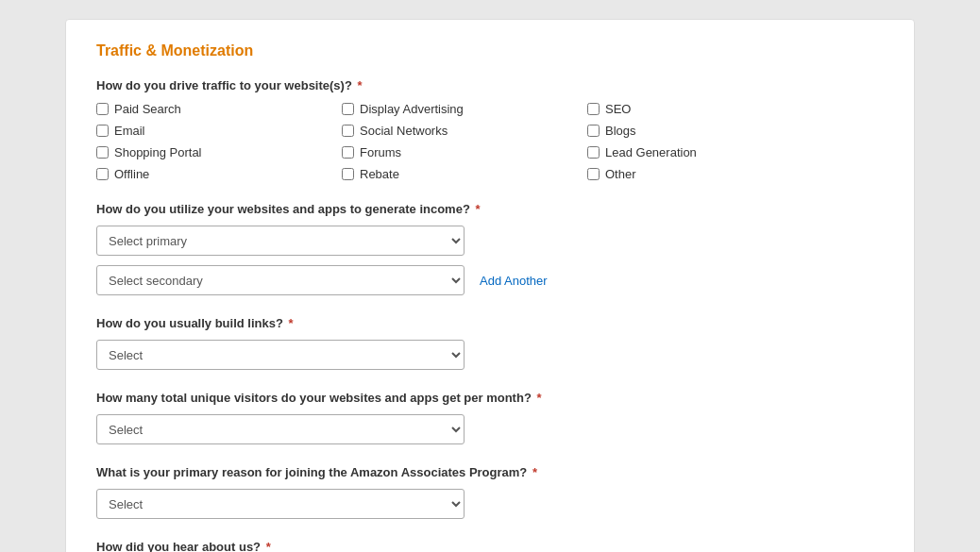 The width and height of the screenshot is (980, 552). What do you see at coordinates (593, 174) in the screenshot?
I see `checkbox-other` at bounding box center [593, 174].